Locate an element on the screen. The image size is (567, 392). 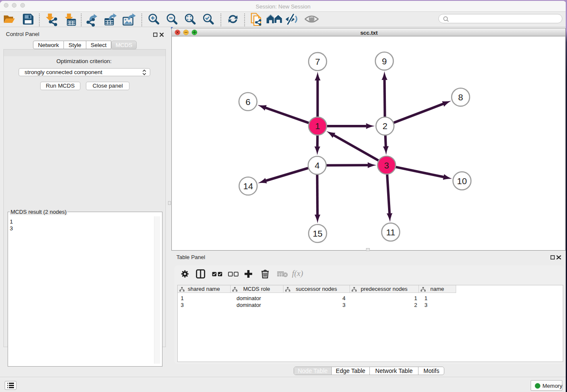
svg-text: 3 is located at coordinates (387, 165).